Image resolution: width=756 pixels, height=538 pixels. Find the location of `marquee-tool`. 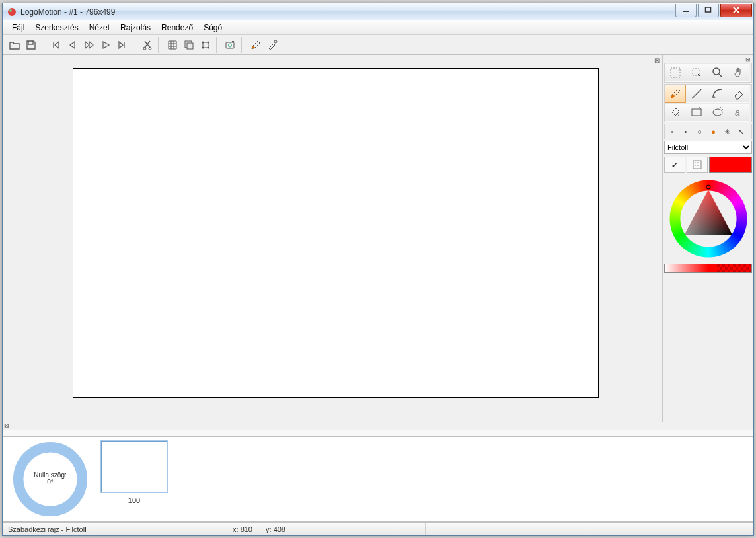

marquee-tool is located at coordinates (675, 73).